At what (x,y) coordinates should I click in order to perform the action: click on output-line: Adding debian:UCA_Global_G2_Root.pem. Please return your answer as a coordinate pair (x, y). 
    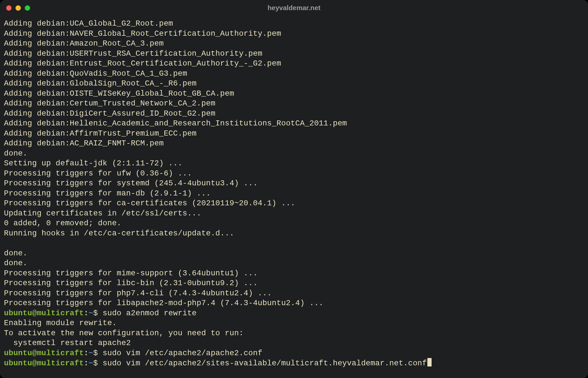
    Looking at the image, I should click on (294, 24).